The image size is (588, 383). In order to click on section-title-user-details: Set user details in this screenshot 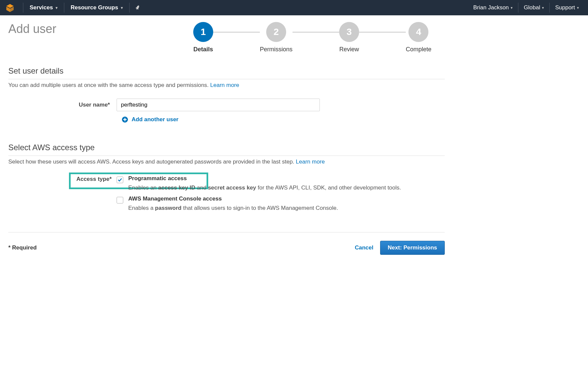, I will do `click(227, 73)`.